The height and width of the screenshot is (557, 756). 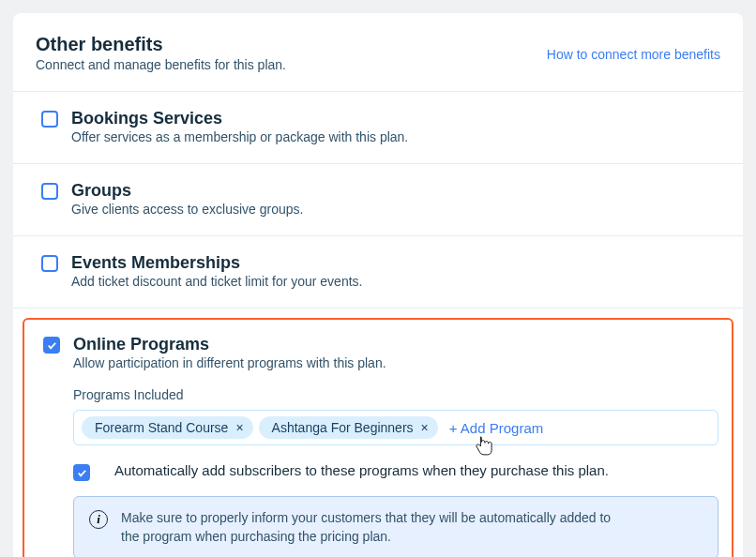 I want to click on programs-included-section: Programs Included Forearm Stand Course ×…, so click(x=396, y=416).